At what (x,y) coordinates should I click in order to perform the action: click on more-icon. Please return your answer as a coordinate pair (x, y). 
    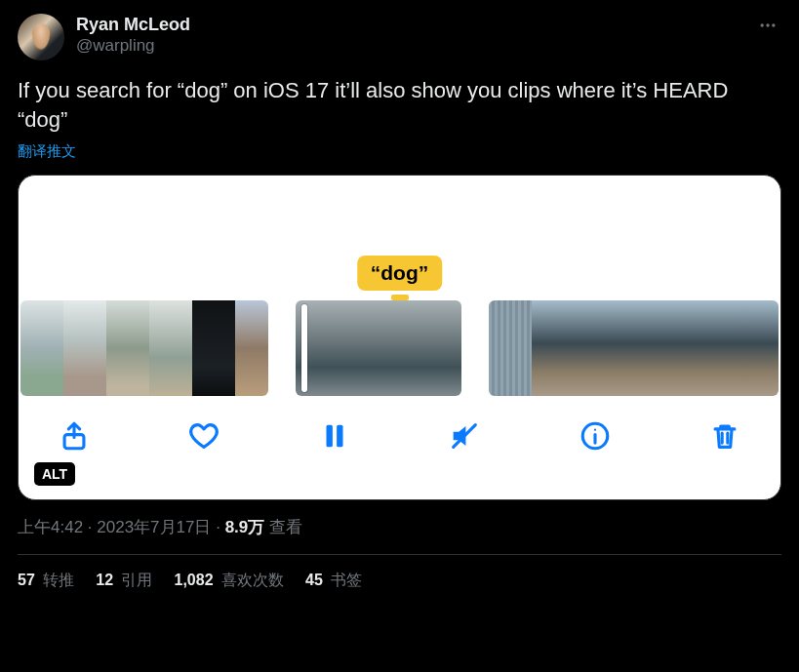
    Looking at the image, I should click on (768, 25).